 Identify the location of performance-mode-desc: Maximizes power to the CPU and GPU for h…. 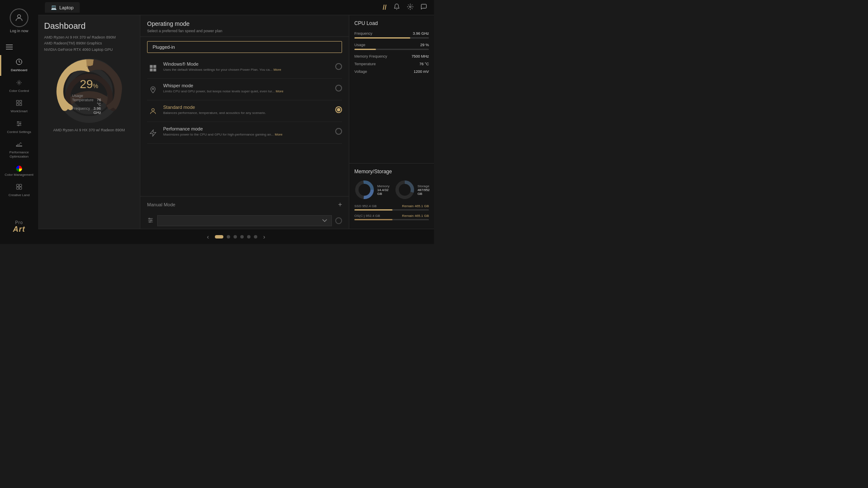
(247, 135).